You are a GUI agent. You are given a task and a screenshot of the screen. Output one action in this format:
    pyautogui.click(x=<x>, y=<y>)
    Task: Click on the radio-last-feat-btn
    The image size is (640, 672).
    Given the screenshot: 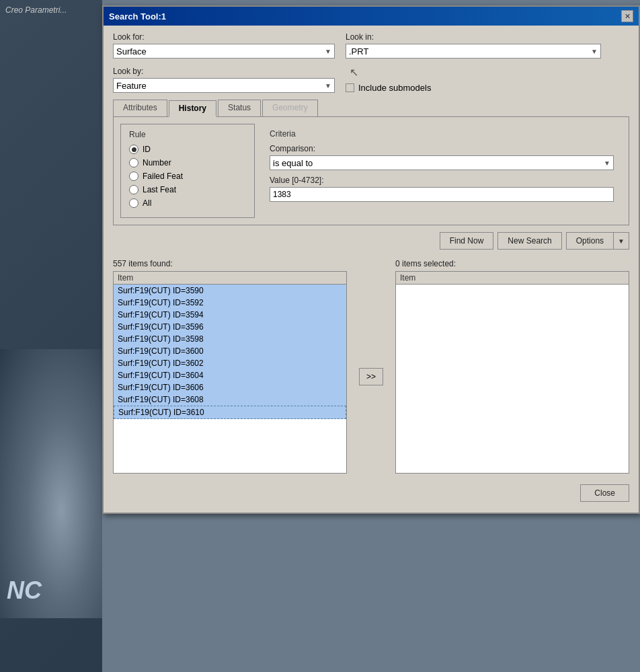 What is the action you would take?
    pyautogui.click(x=134, y=190)
    